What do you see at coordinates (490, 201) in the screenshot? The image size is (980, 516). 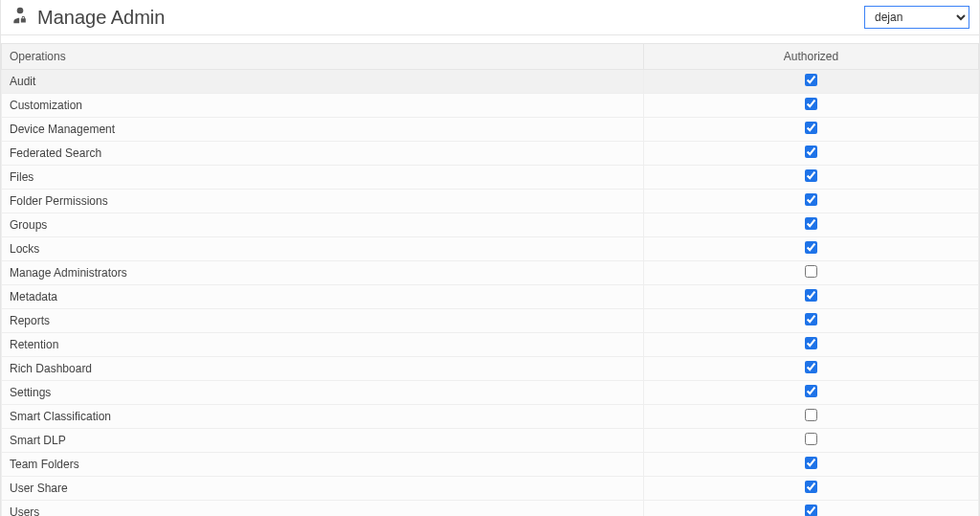 I see `table-row: Folder Permissions` at bounding box center [490, 201].